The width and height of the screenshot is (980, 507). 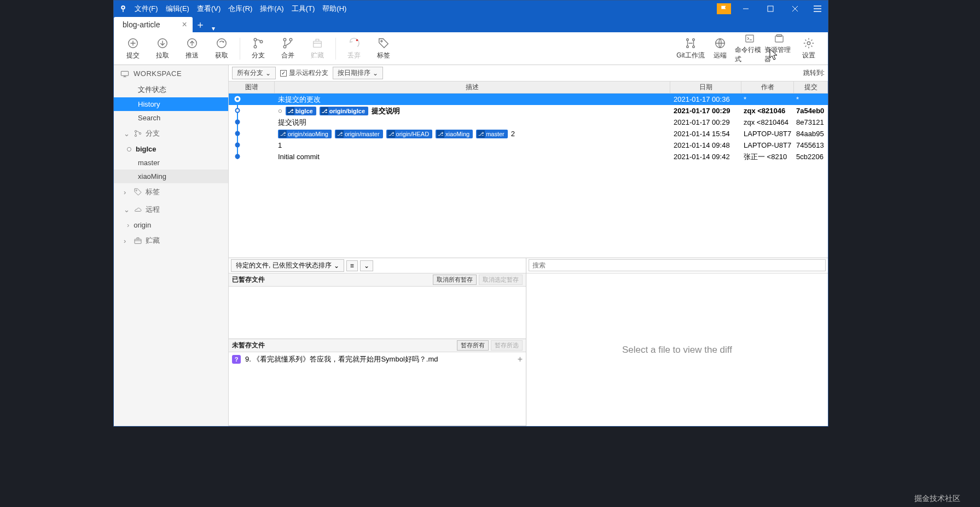 What do you see at coordinates (304, 73) in the screenshot?
I see `show-remote-checkbox: ✓显示远程分支` at bounding box center [304, 73].